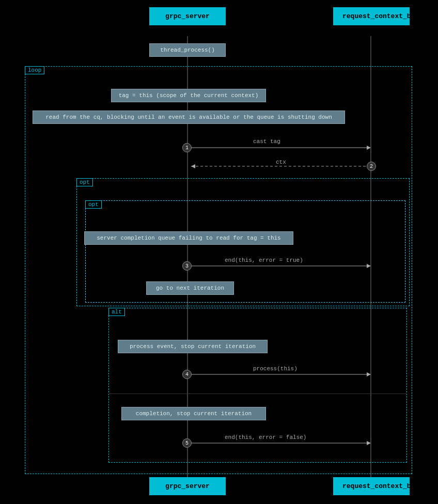 The image size is (438, 504). What do you see at coordinates (371, 486) in the screenshot?
I see `actor-request-context-base-bottom: request_context_base` at bounding box center [371, 486].